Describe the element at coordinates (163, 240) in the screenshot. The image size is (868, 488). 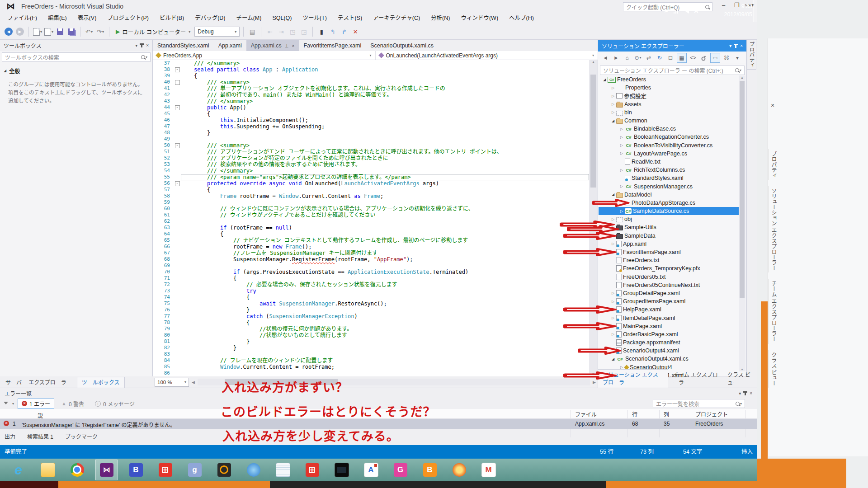
I see `line-number: 65` at that location.